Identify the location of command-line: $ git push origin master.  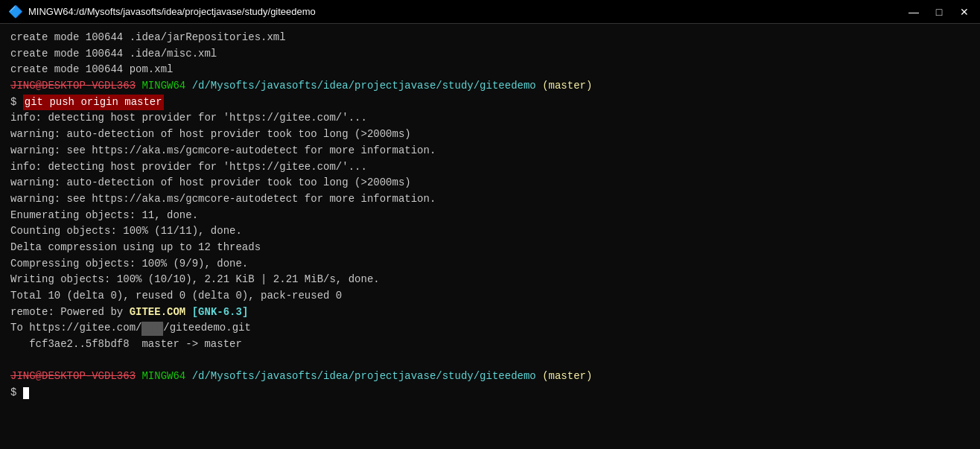
(490, 103).